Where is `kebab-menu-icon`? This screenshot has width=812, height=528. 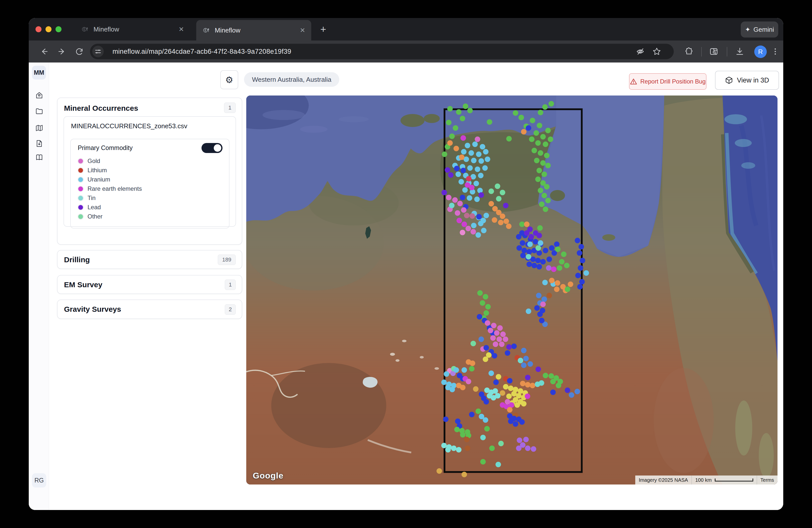 kebab-menu-icon is located at coordinates (775, 52).